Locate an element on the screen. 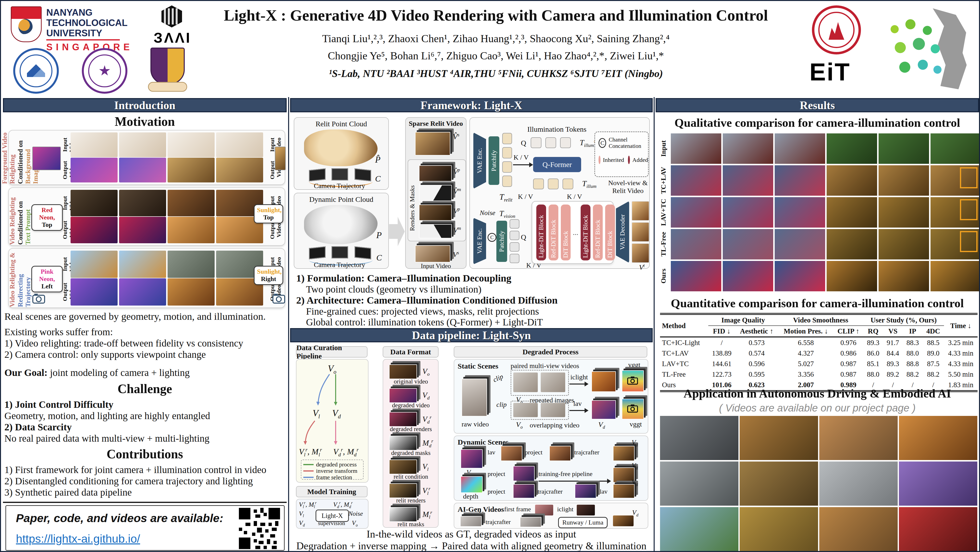 This screenshot has width=980, height=552. static-vd-2: Vd is located at coordinates (602, 425).